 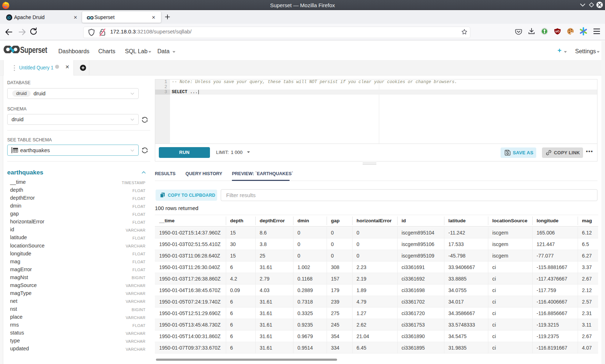 I want to click on svg-text: uO, so click(x=557, y=31).